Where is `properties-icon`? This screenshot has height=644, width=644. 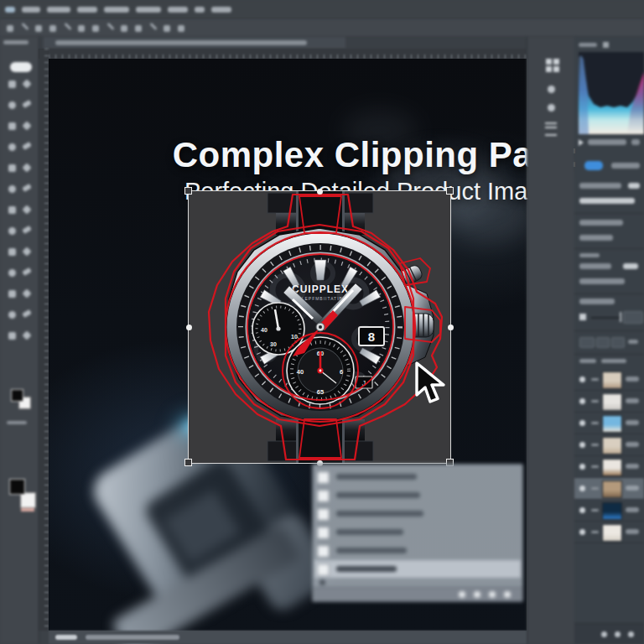 properties-icon is located at coordinates (551, 129).